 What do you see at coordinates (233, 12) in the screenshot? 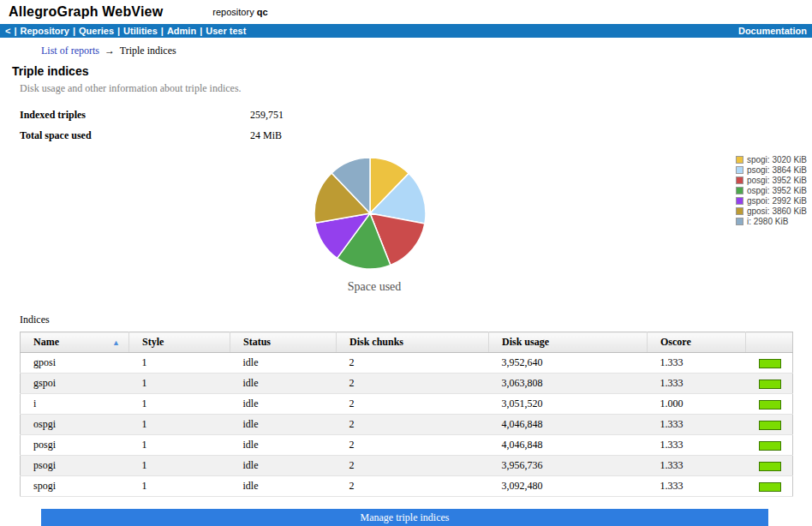
I see `repository-label: repository` at bounding box center [233, 12].